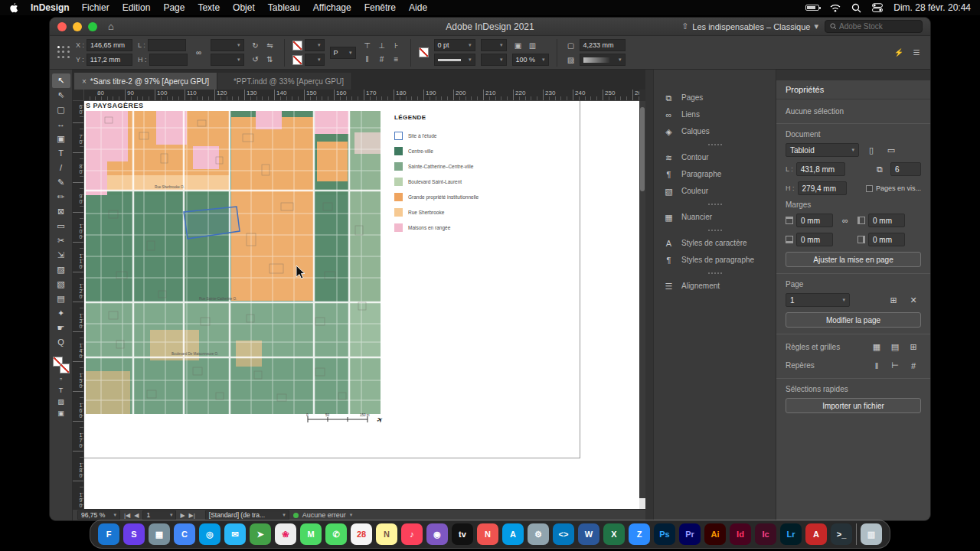 The height and width of the screenshot is (551, 980). What do you see at coordinates (134, 534) in the screenshot?
I see `dock-siri: S` at bounding box center [134, 534].